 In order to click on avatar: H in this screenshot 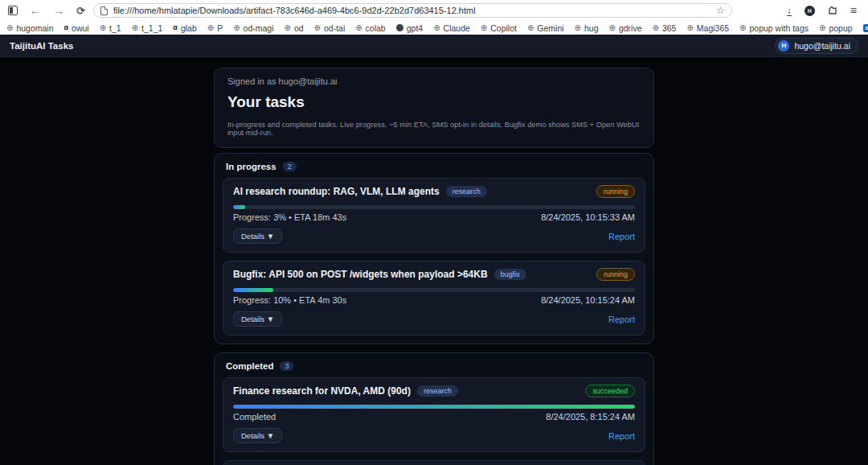, I will do `click(784, 46)`.